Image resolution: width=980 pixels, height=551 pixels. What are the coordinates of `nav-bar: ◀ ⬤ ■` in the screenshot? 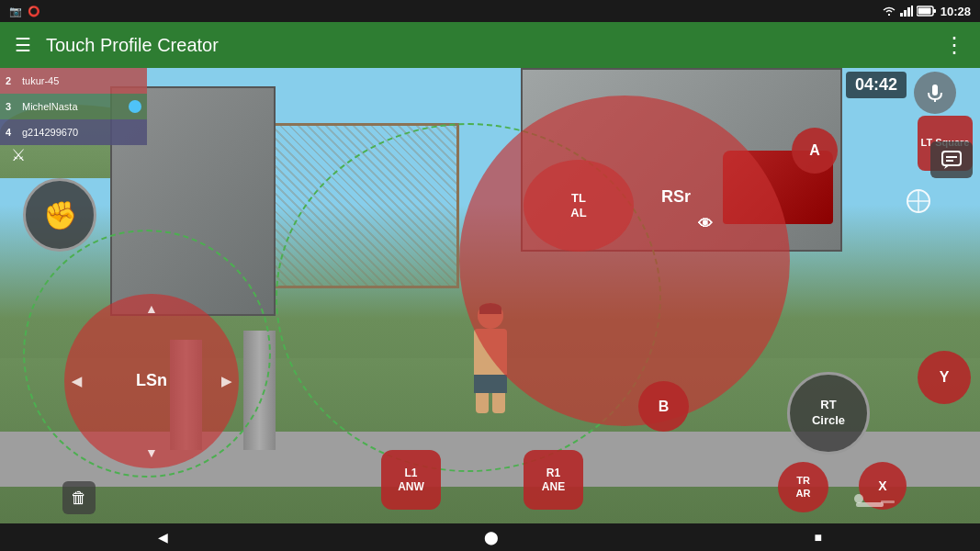 It's located at (490, 537).